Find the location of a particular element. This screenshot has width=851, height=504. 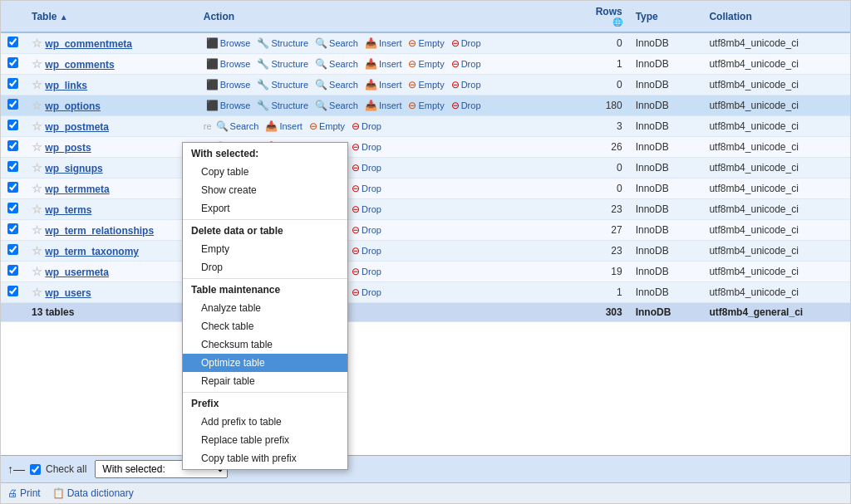

drop-icon: ⊖ is located at coordinates (356, 188).